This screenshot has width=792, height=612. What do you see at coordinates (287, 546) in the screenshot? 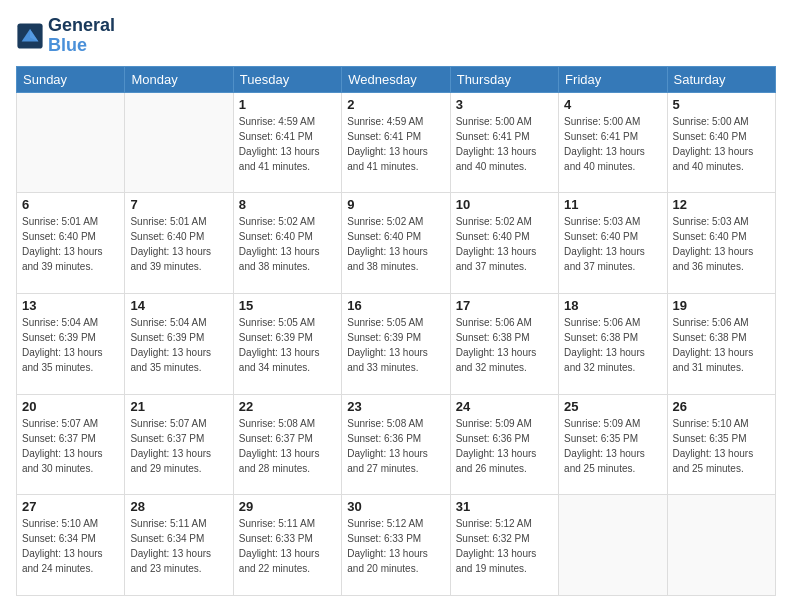
I see `calendar-cell: 29Sunrise: 5:11 AM Sunset: 6:33 PM Dayli…` at bounding box center [287, 546].